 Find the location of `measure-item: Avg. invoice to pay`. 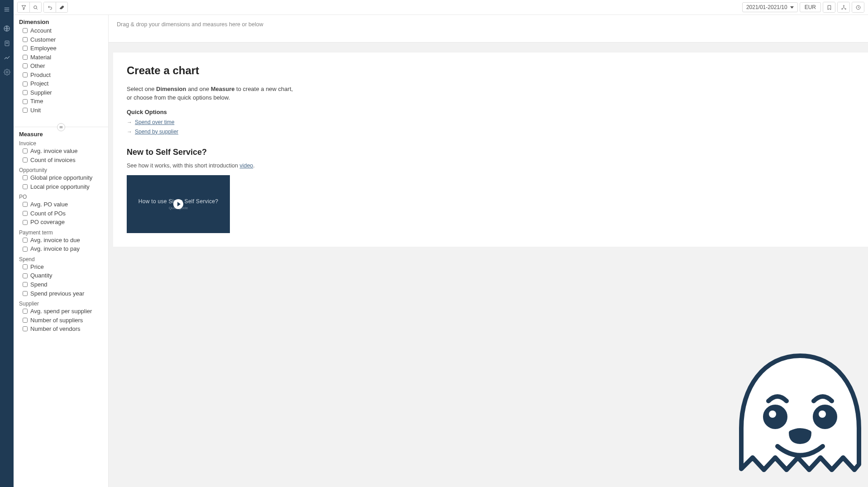

measure-item: Avg. invoice to pay is located at coordinates (61, 249).